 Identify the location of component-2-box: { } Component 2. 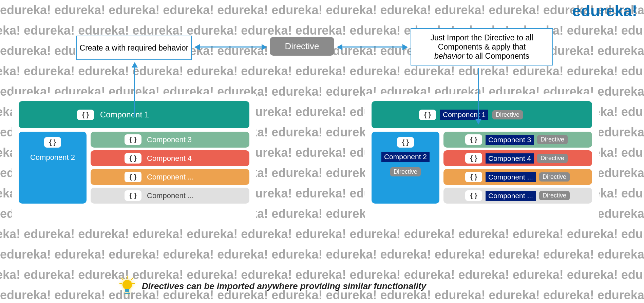
(53, 168).